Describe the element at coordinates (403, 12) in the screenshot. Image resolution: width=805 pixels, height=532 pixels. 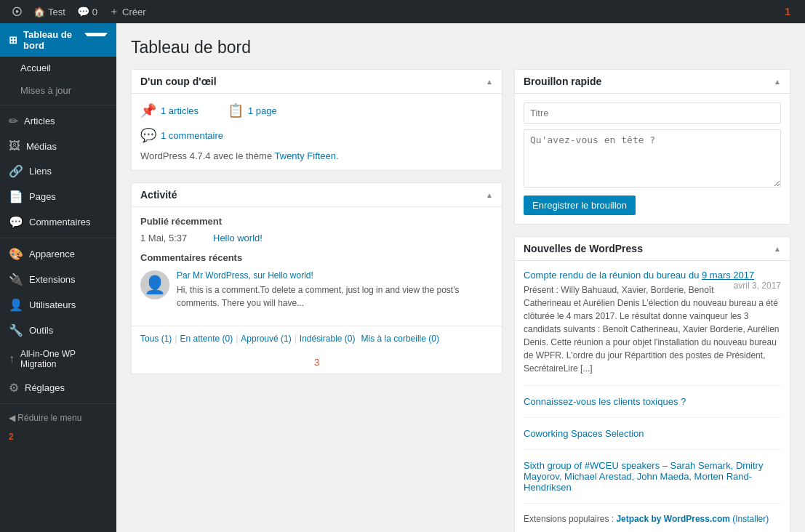
I see `admin-bar: ☉ 🏠 Test 💬 0 ＋ Créer 1` at that location.